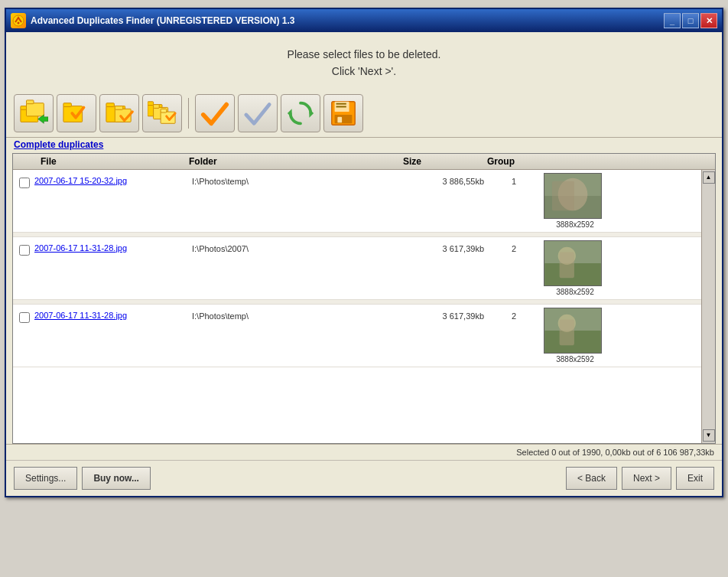 The image size is (728, 577). Describe the element at coordinates (343, 113) in the screenshot. I see `save-report-icon` at that location.